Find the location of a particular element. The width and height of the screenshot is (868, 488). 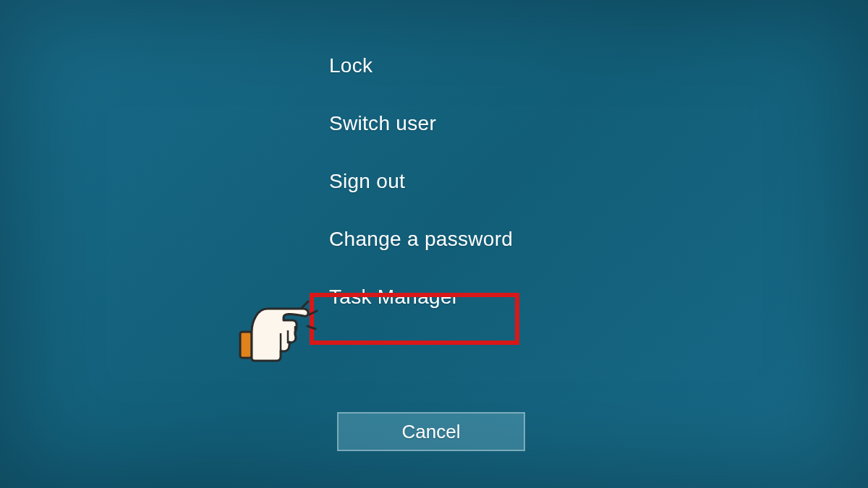

pointing-hand-icon is located at coordinates (278, 336).